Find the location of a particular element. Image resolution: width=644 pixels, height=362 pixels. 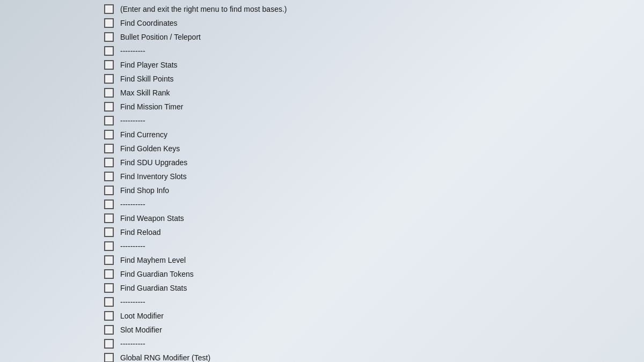

list-row: Find Golden Keys </div> is located at coordinates (322, 149).